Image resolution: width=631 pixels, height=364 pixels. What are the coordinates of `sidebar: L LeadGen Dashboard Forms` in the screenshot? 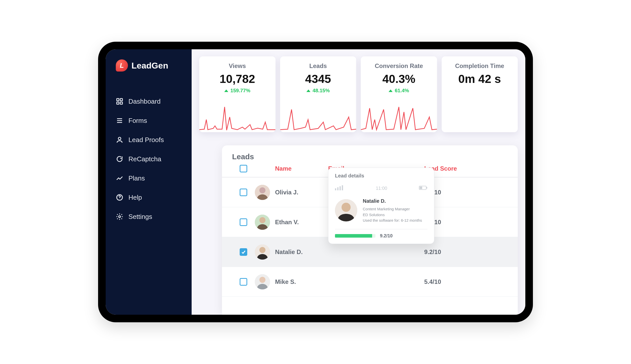 It's located at (149, 182).